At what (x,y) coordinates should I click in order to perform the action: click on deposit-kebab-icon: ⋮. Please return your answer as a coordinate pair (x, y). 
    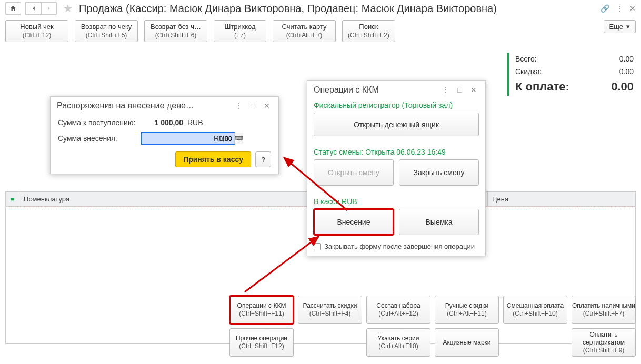
    Looking at the image, I should click on (239, 106).